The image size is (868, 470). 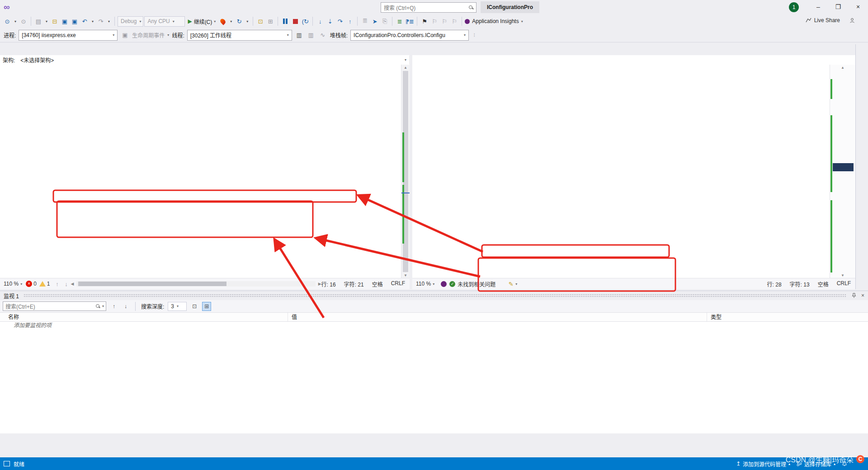 I want to click on restart-debug-icon: (↻, so click(x=305, y=21).